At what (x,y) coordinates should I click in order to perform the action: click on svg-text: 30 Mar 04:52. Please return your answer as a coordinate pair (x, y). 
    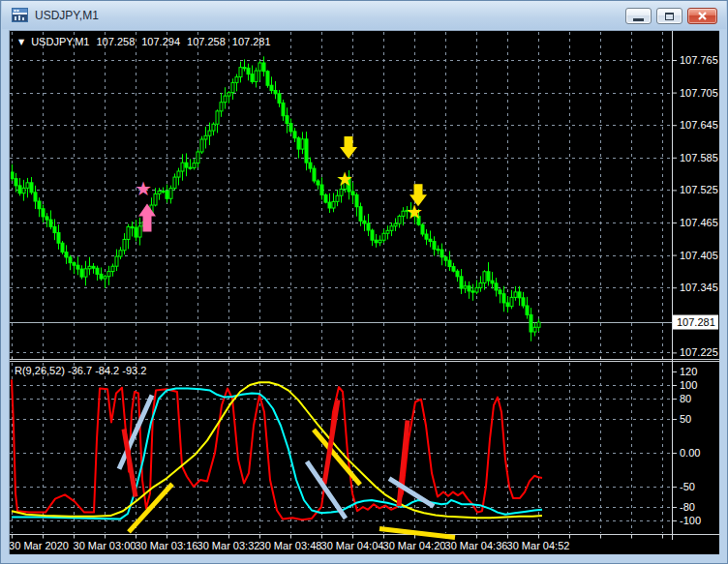
    Looking at the image, I should click on (538, 546).